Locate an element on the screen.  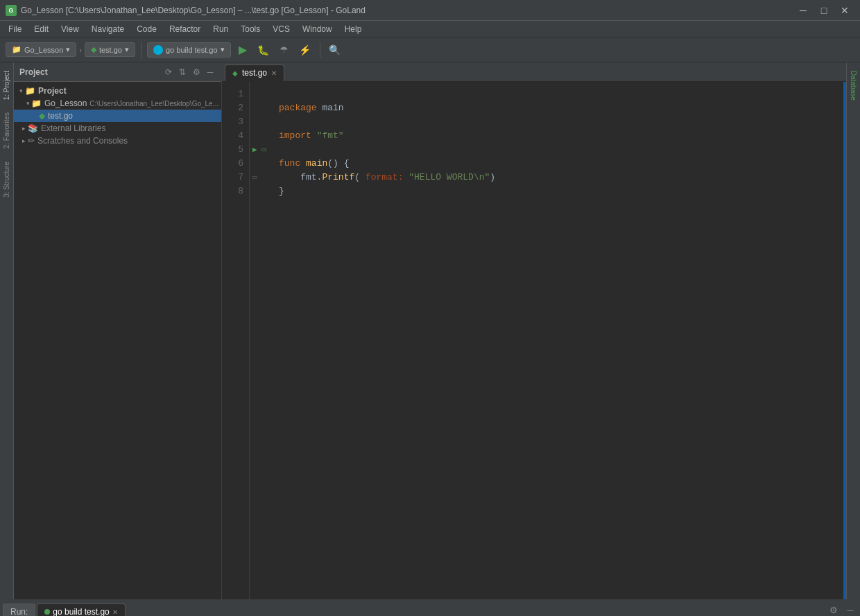
menu-window: Window is located at coordinates (318, 29).